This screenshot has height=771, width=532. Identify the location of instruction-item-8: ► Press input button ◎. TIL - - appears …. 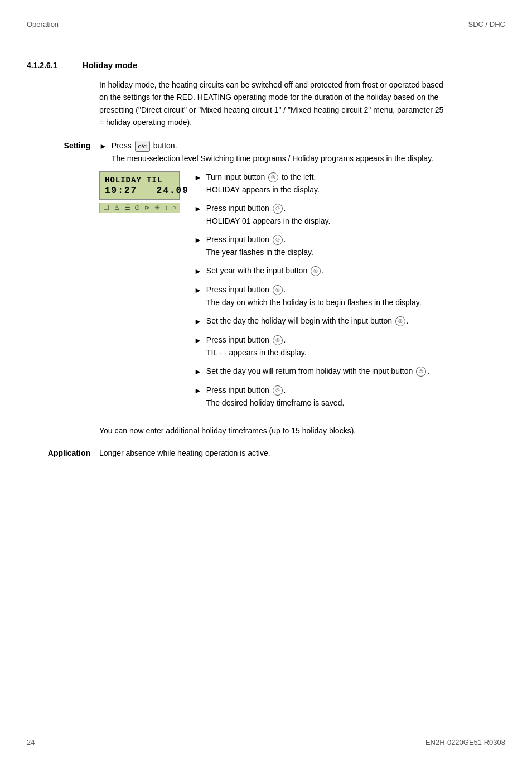
(314, 346).